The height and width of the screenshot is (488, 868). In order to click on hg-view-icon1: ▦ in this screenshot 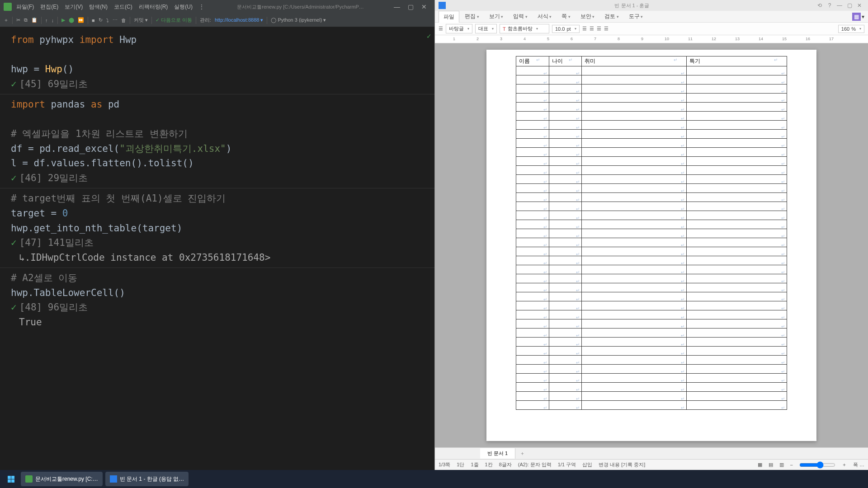, I will do `click(856, 17)`.